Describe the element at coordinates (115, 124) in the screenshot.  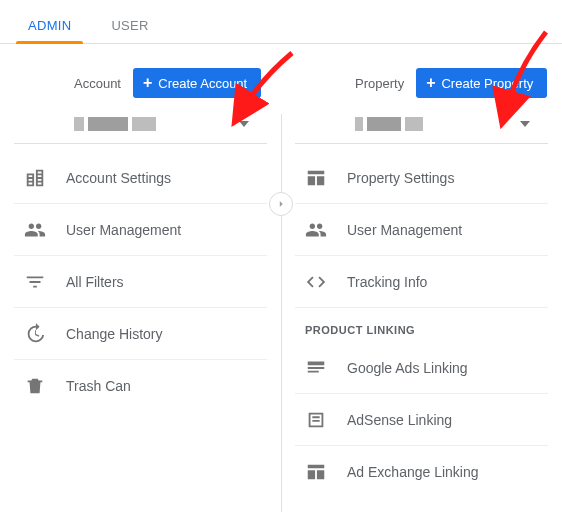
I see `account-selected-redacted` at that location.